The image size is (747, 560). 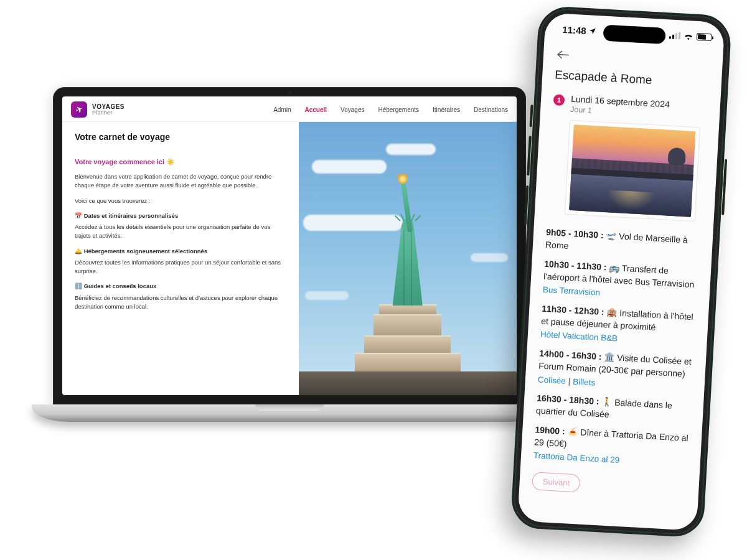 I want to click on brand-logo-icon, so click(x=79, y=110).